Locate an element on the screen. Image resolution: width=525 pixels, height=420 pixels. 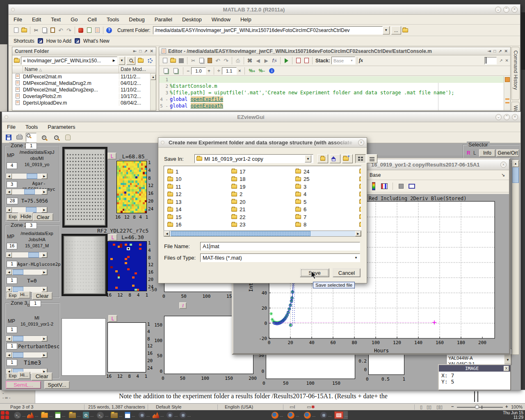
resize-corner-icon: ↘ is located at coordinates (503, 175).